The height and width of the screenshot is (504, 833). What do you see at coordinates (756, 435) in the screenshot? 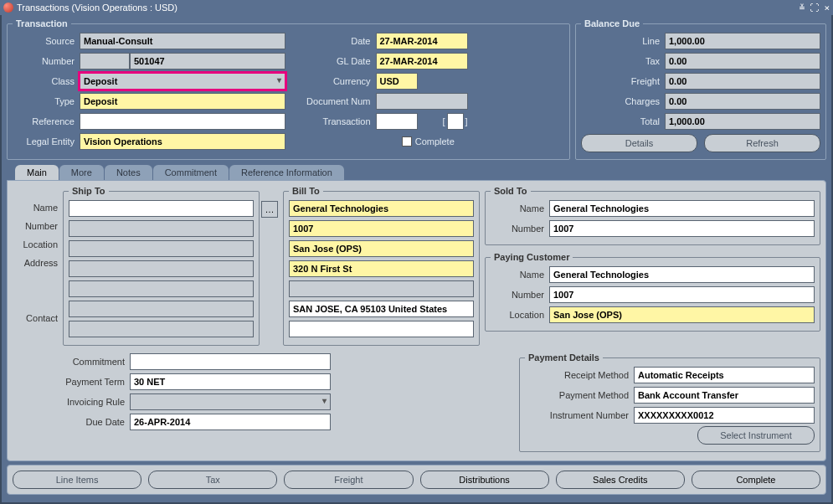
I see `select-instrument-button: Select Instrument` at bounding box center [756, 435].